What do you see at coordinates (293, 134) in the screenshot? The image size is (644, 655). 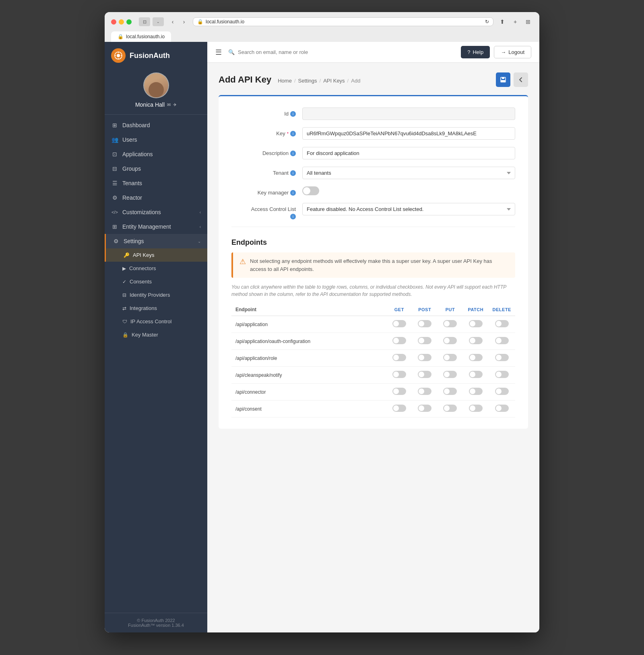 I see `key-info-icon: i` at bounding box center [293, 134].